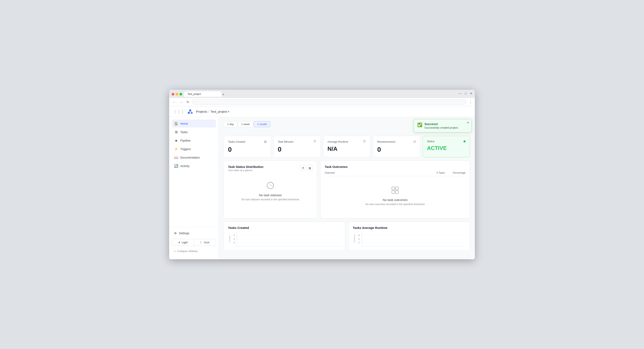  Describe the element at coordinates (270, 195) in the screenshot. I see `task-status-empty-title: No task statuses` at that location.